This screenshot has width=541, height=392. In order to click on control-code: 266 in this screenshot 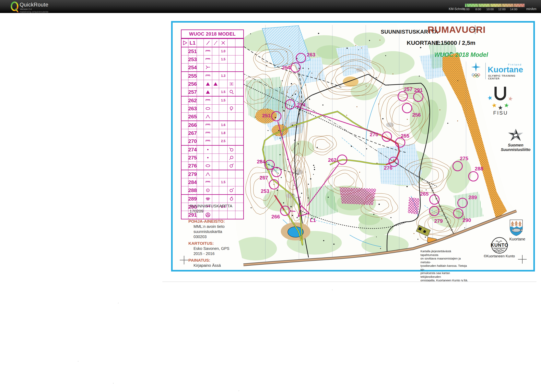, I will do `click(193, 125)`.